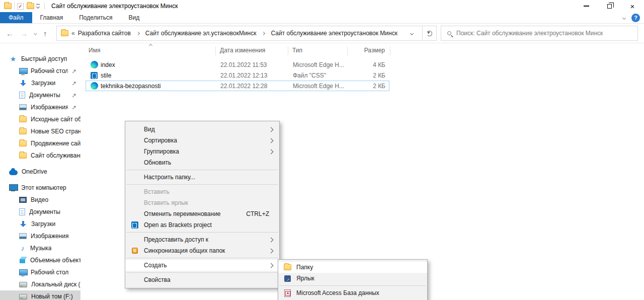 Image resolution: width=644 pixels, height=300 pixels. What do you see at coordinates (202, 214) in the screenshot?
I see `menu-item-undo-rename: Отменить переименованиеCTRL+Z` at bounding box center [202, 214].